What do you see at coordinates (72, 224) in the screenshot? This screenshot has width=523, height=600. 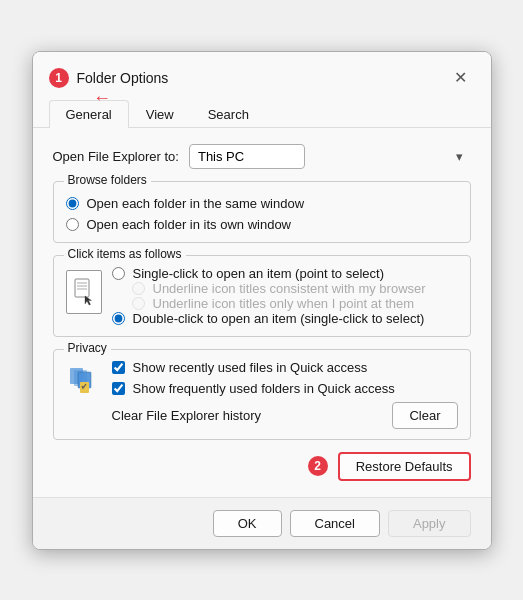 I see `browse-own-window-radio` at bounding box center [72, 224].